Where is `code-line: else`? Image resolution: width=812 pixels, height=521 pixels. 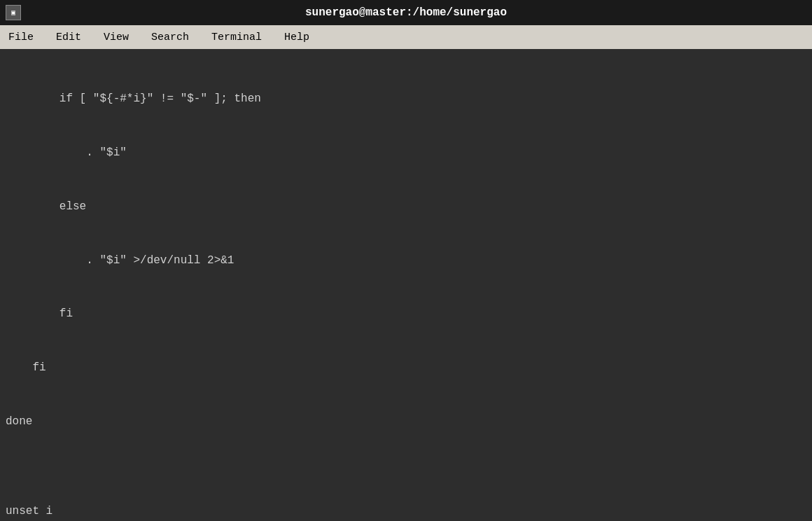
code-line: else is located at coordinates (406, 207).